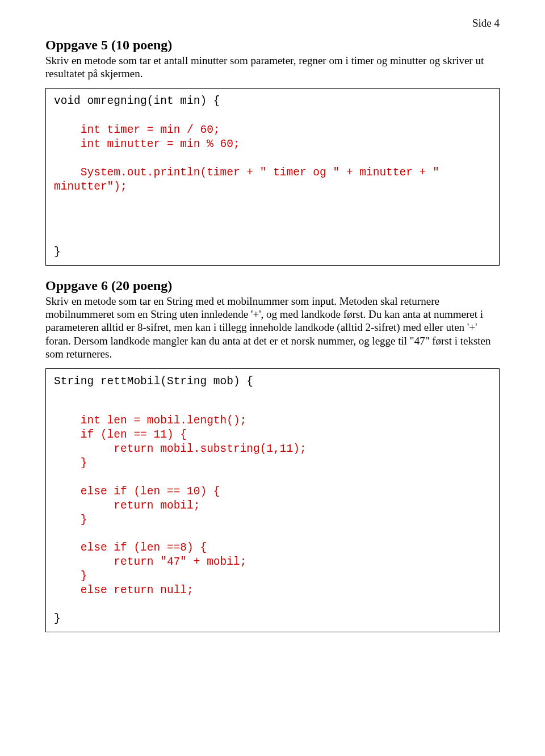  What do you see at coordinates (272, 144) in the screenshot?
I see `code-line: int minutter = min % 60;` at bounding box center [272, 144].